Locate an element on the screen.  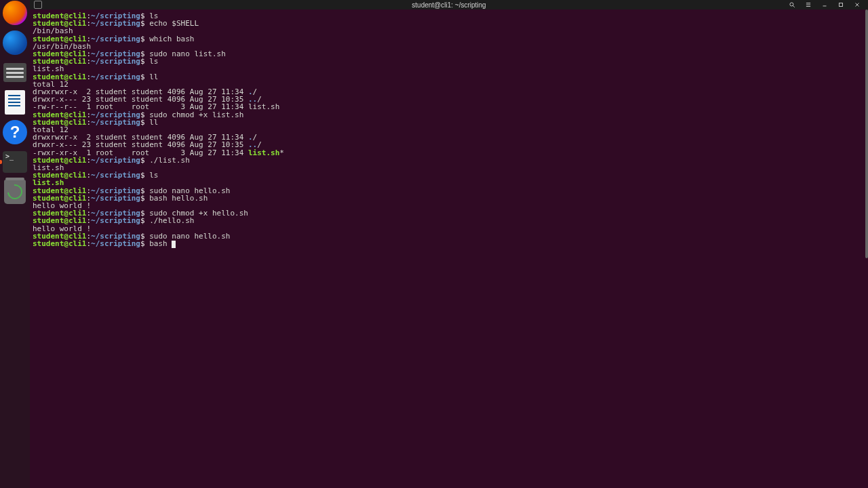
terminal-icon: >_ is located at coordinates (15, 162).